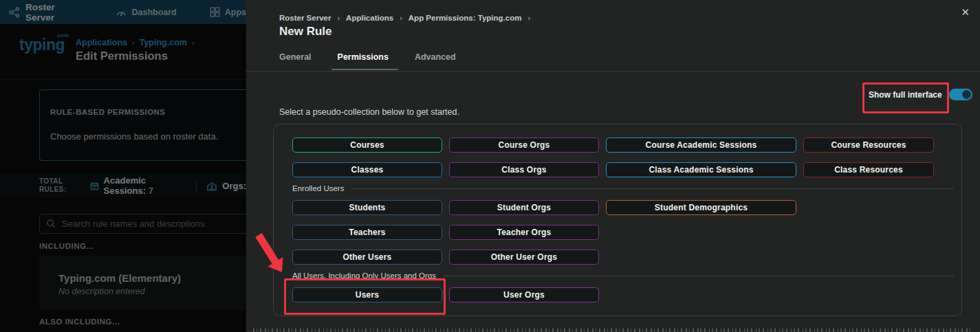 This screenshot has height=332, width=980. I want to click on collection-button-student-demographics: Student Demographics, so click(701, 208).